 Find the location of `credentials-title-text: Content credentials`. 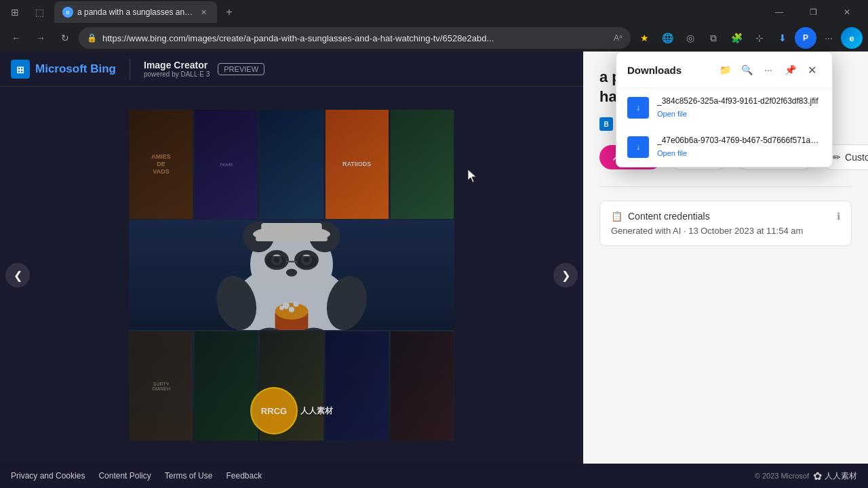

credentials-title-text: Content credentials is located at coordinates (669, 216).